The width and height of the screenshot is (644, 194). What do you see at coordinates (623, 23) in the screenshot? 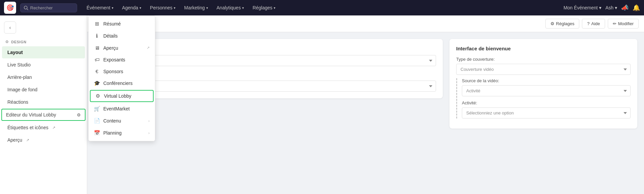
I see `modifier-button: ✏ Modifier` at bounding box center [623, 23].